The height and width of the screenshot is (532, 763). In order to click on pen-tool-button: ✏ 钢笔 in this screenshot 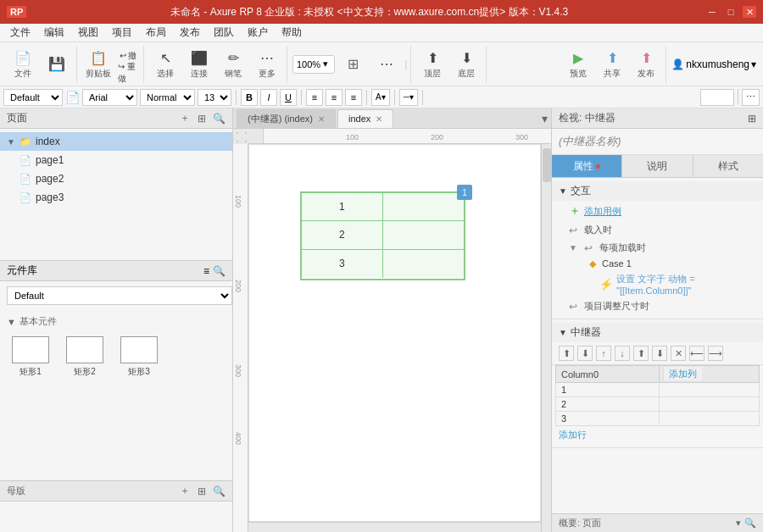, I will do `click(233, 64)`.